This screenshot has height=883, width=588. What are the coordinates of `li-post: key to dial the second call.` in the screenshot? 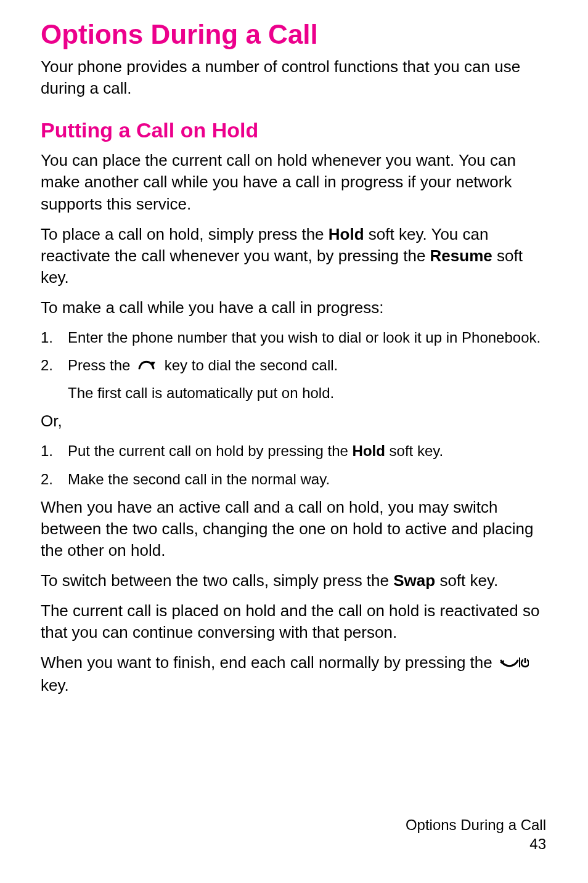 It's located at (251, 365).